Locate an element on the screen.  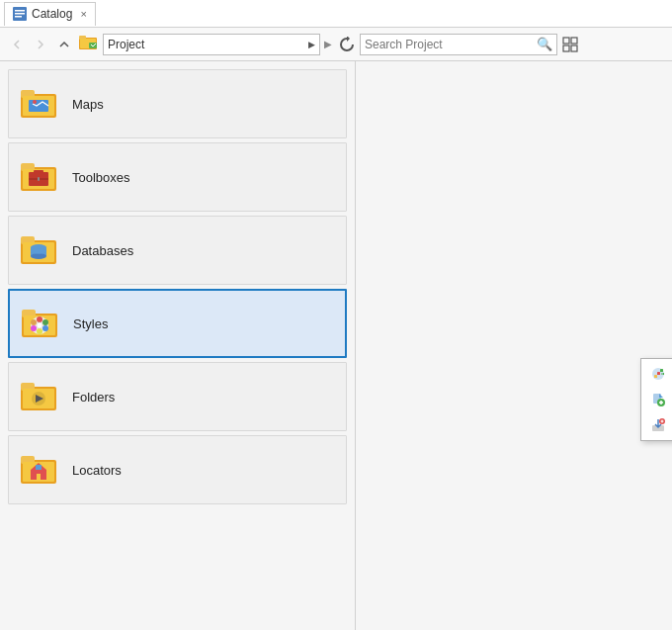
forward-button is located at coordinates (41, 45).